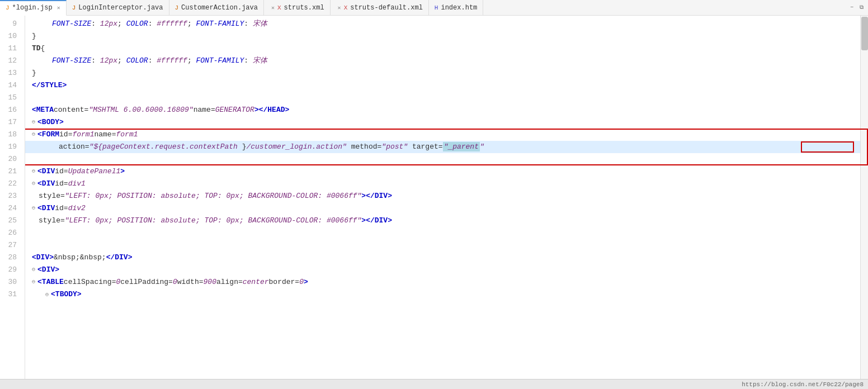  What do you see at coordinates (10, 135) in the screenshot?
I see `linenum-18: 18` at bounding box center [10, 135].